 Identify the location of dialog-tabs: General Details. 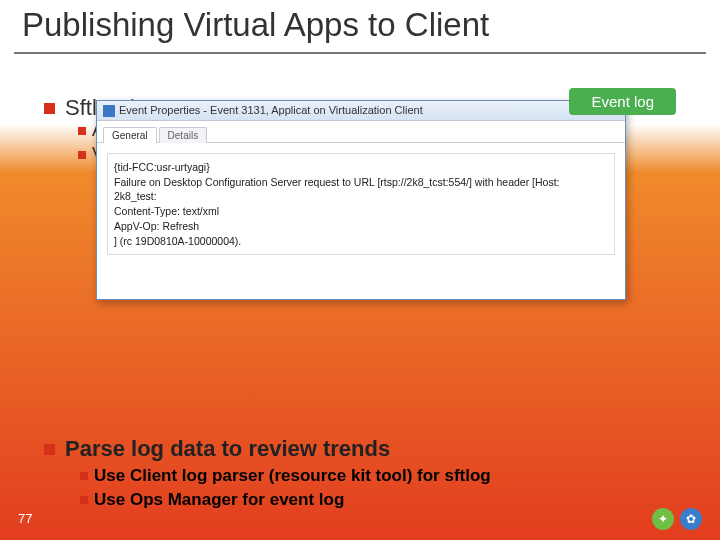
(361, 132).